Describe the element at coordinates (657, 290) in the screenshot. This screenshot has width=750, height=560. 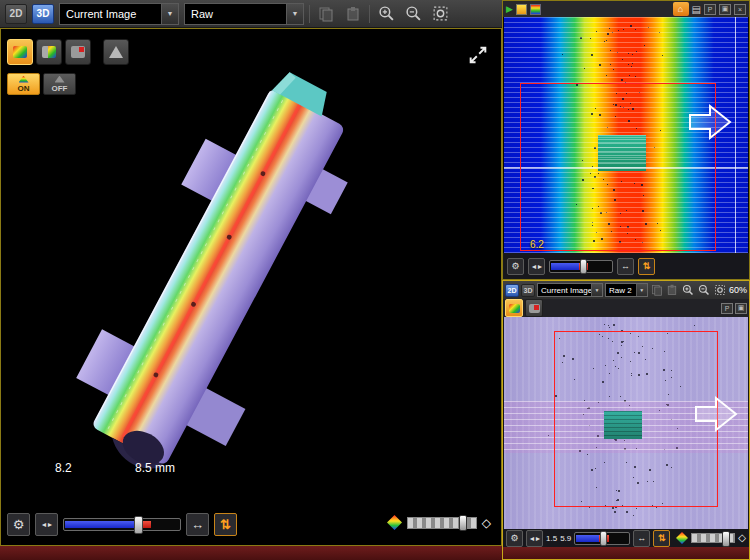
I see `copy-icon` at that location.